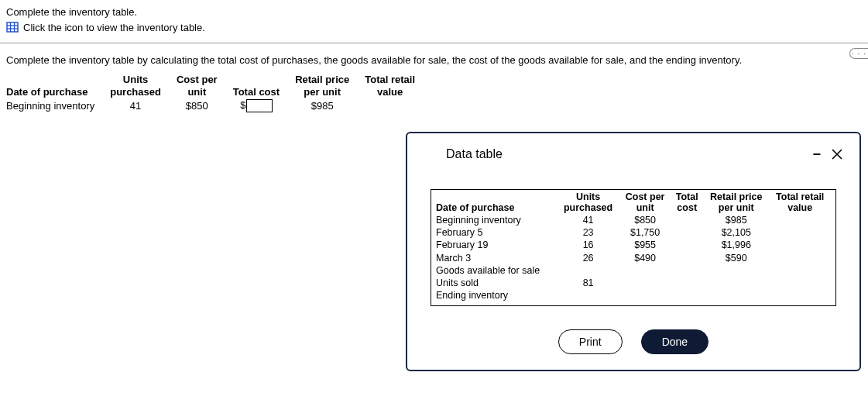 This screenshot has height=417, width=868. Describe the element at coordinates (434, 60) in the screenshot. I see `subtitle-text: Complete the inventory table by calculat…` at that location.